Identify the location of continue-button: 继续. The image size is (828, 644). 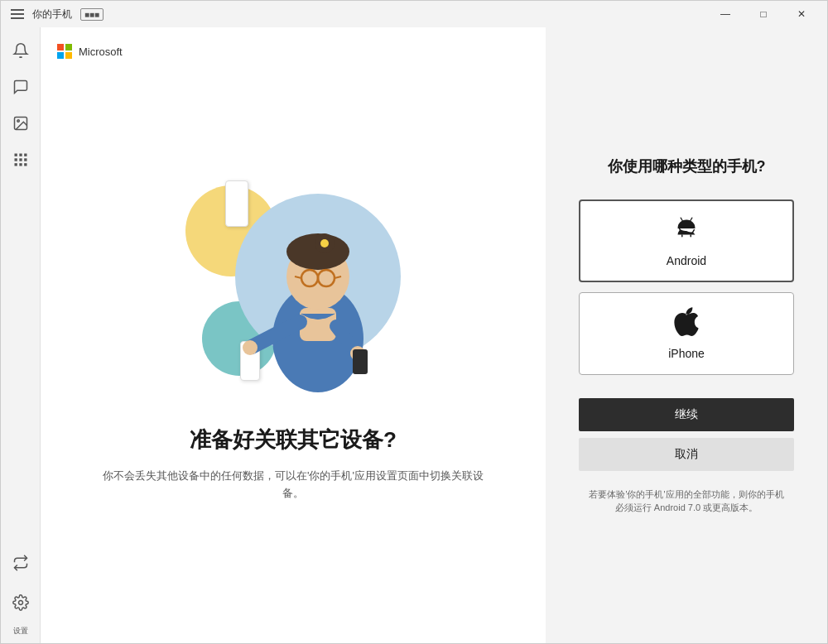
(686, 415).